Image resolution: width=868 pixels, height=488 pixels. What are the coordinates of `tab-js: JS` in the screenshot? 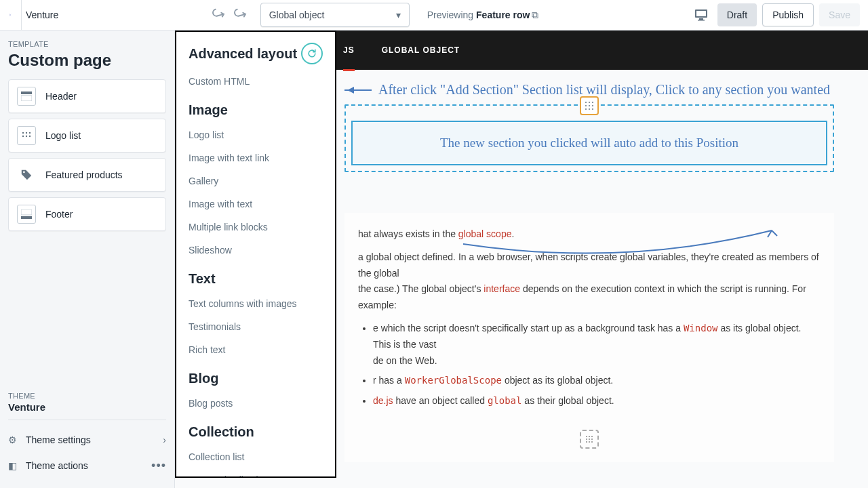 It's located at (349, 52).